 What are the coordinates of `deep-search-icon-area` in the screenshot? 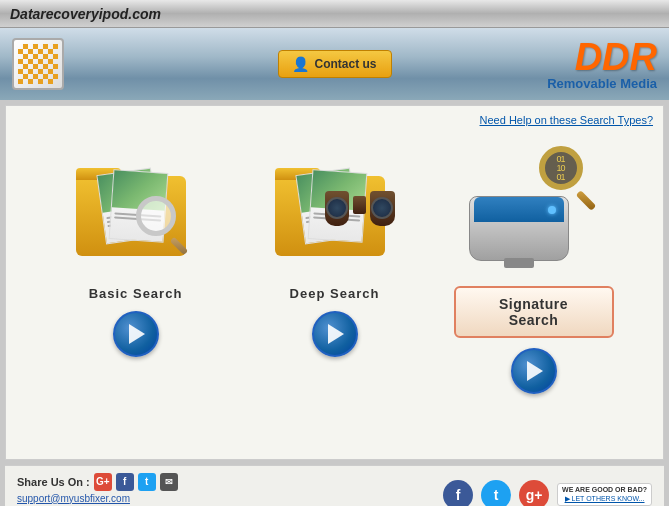 It's located at (335, 206).